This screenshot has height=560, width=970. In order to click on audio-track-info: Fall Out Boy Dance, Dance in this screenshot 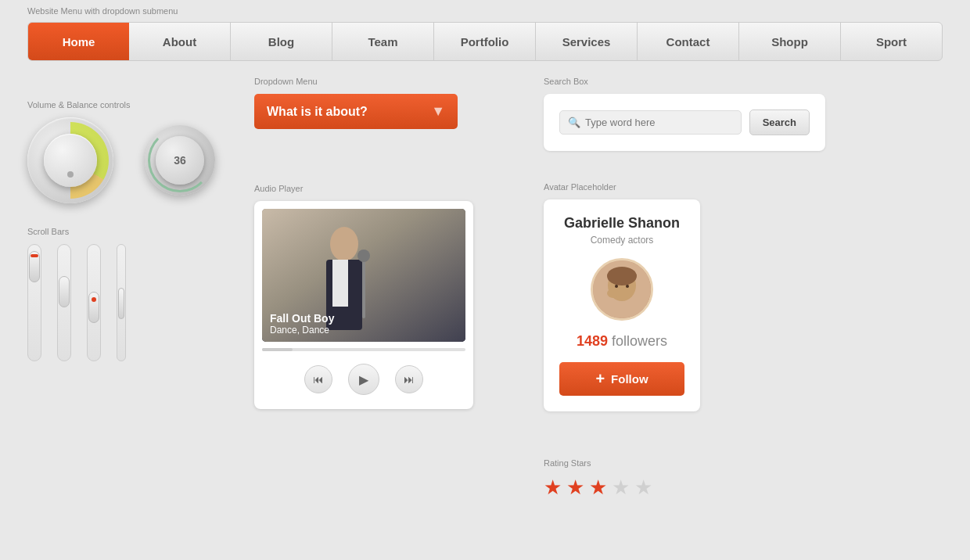, I will do `click(302, 324)`.